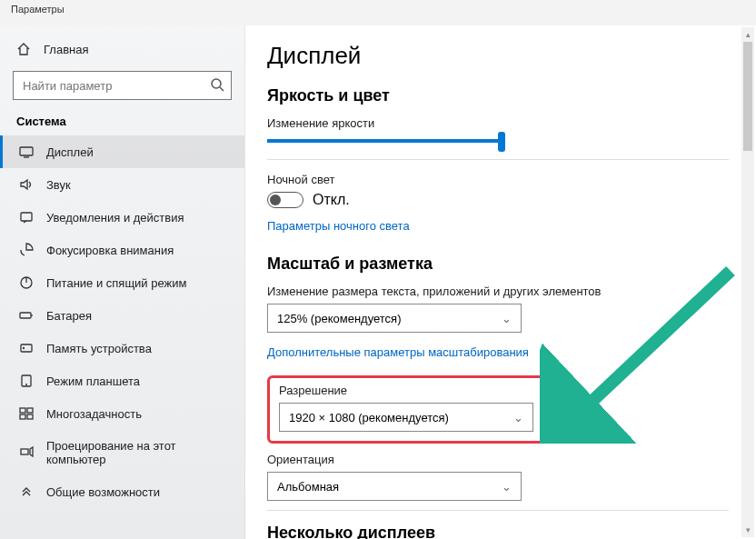 The height and width of the screenshot is (539, 756). I want to click on resolution-value: 1920 × 1080 (рекомендуется), so click(369, 418).